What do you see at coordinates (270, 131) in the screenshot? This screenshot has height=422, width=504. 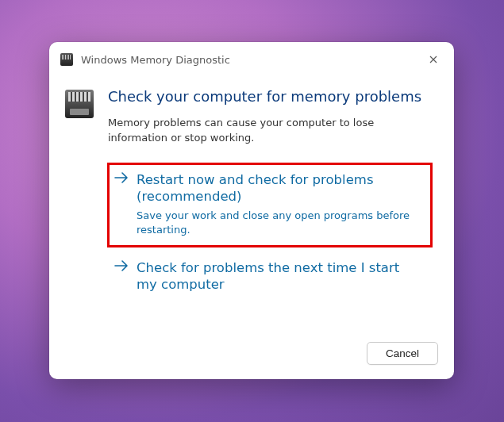 I see `description-text: Memory problems can cause your computer …` at bounding box center [270, 131].